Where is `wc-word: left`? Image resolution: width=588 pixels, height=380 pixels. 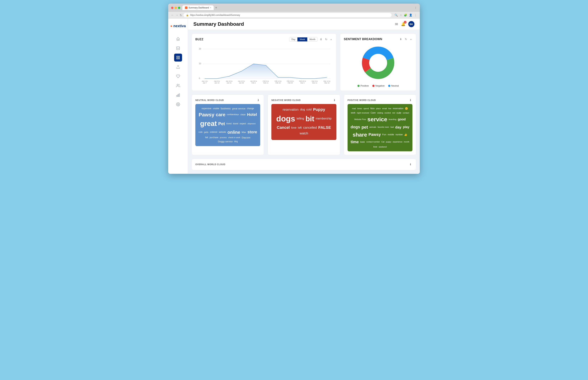 wc-word: left is located at coordinates (300, 128).